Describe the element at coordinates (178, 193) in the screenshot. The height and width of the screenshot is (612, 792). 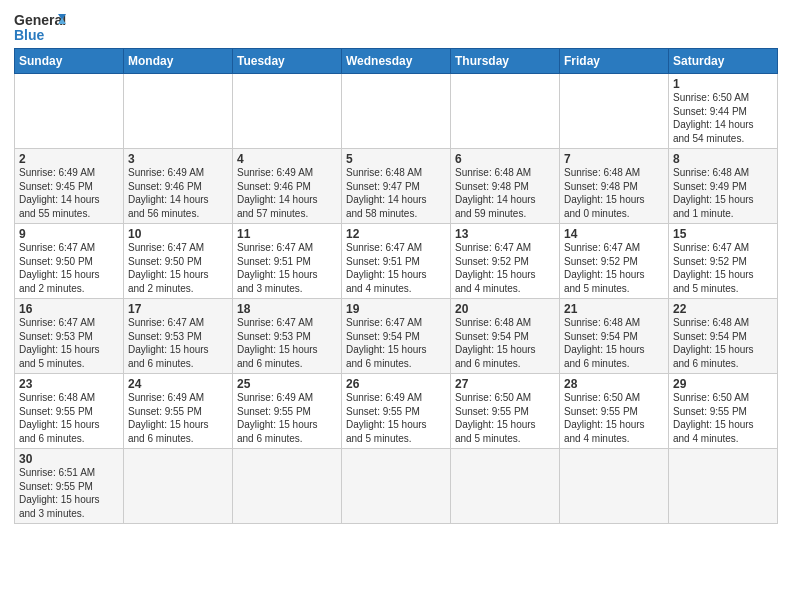
I see `day-info: Sunrise: 6:49 AM Sunset: 9:46 PM Dayligh…` at that location.